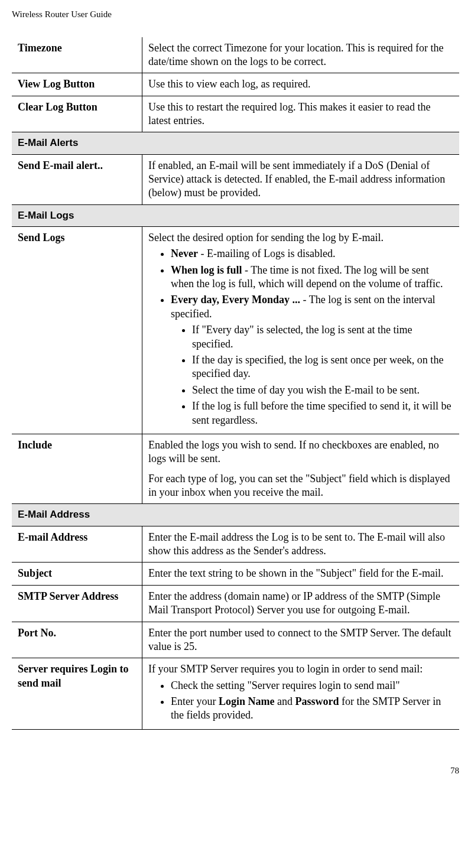 The height and width of the screenshot is (868, 471). What do you see at coordinates (235, 515) in the screenshot?
I see `section-email-address-title: E-Mail Address` at bounding box center [235, 515].